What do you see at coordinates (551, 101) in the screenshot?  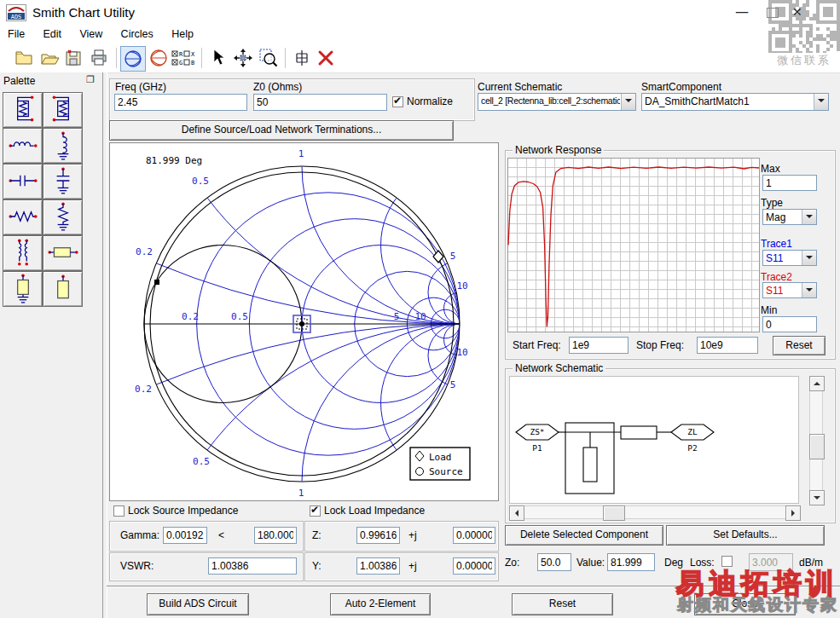 I see `current-schematic-value: cell_2 [Rectenna_lib:cell_2:schematic]:` at bounding box center [551, 101].